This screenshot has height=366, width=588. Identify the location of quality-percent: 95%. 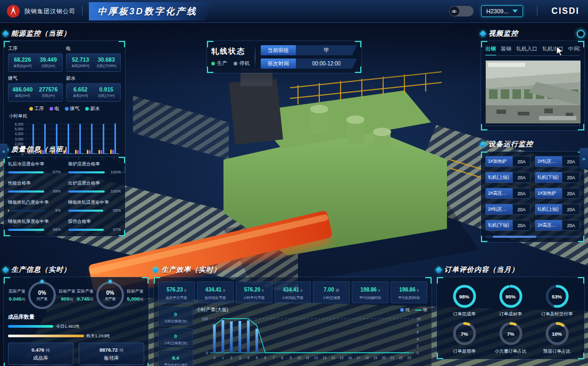
(114, 211).